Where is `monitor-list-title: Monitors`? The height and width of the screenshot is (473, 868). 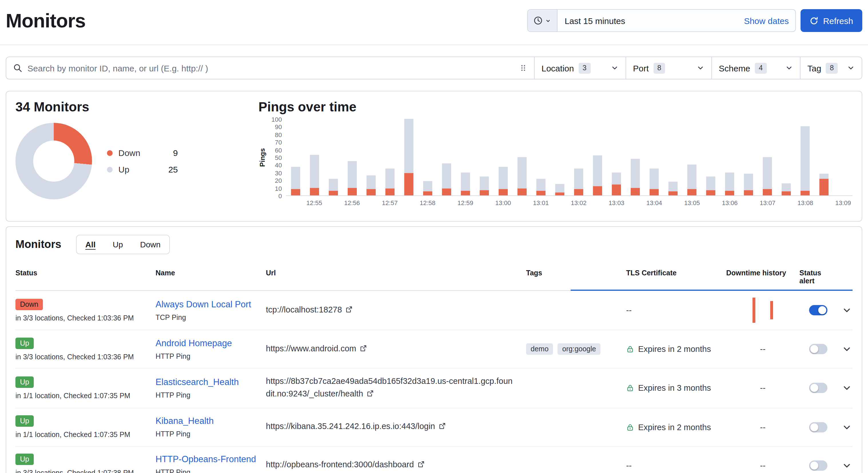 monitor-list-title: Monitors is located at coordinates (38, 244).